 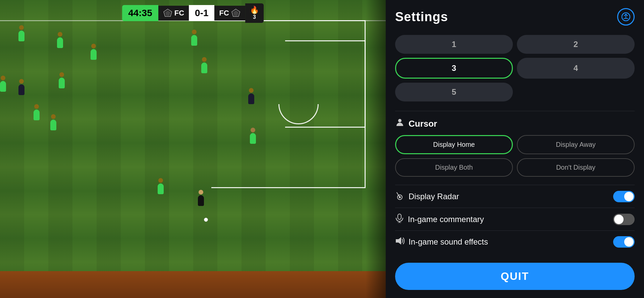 What do you see at coordinates (515, 144) in the screenshot?
I see `cursor-section: Cursor Display Home Display Away Display…` at bounding box center [515, 144].